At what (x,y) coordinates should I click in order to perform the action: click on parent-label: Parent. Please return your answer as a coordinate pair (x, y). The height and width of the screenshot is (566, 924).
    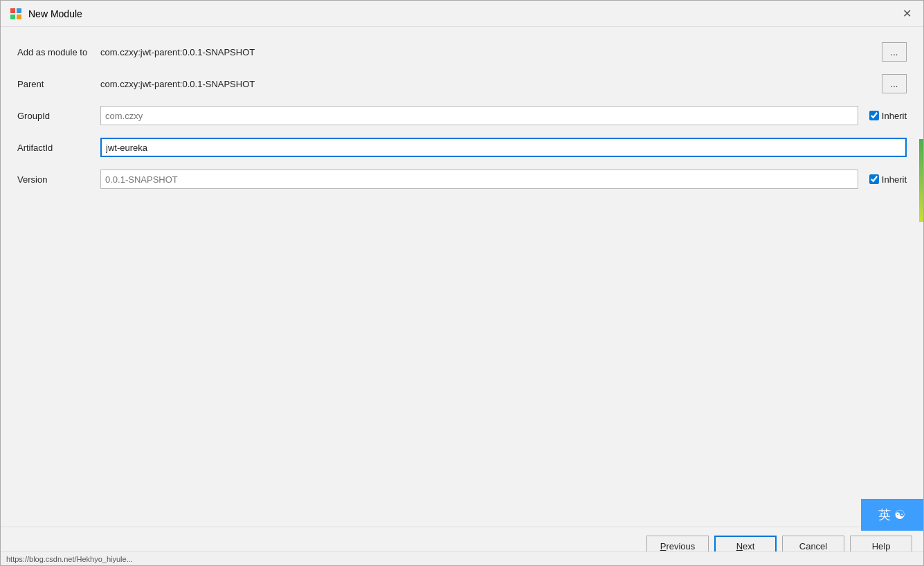
    Looking at the image, I should click on (59, 84).